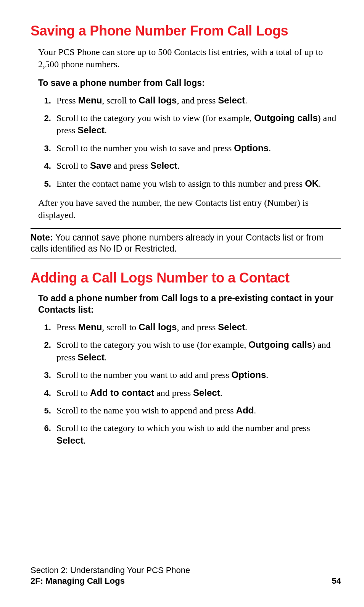 Image resolution: width=364 pixels, height=607 pixels. Describe the element at coordinates (197, 375) in the screenshot. I see `list-item: Scroll to the number you want to add and…` at that location.